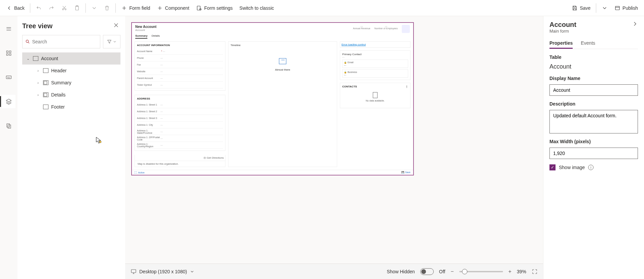 This screenshot has height=279, width=644. I want to click on save-button: Save, so click(581, 8).